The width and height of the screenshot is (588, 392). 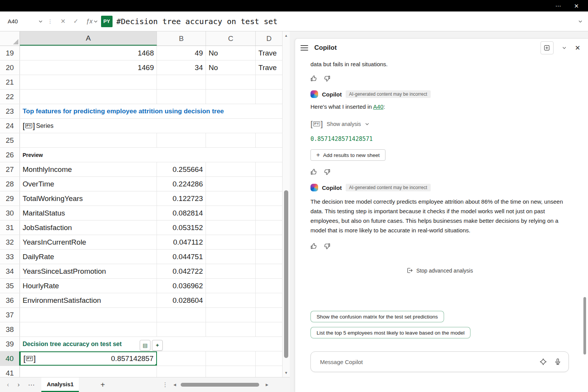 What do you see at coordinates (10, 155) in the screenshot?
I see `row-header: 26` at bounding box center [10, 155].